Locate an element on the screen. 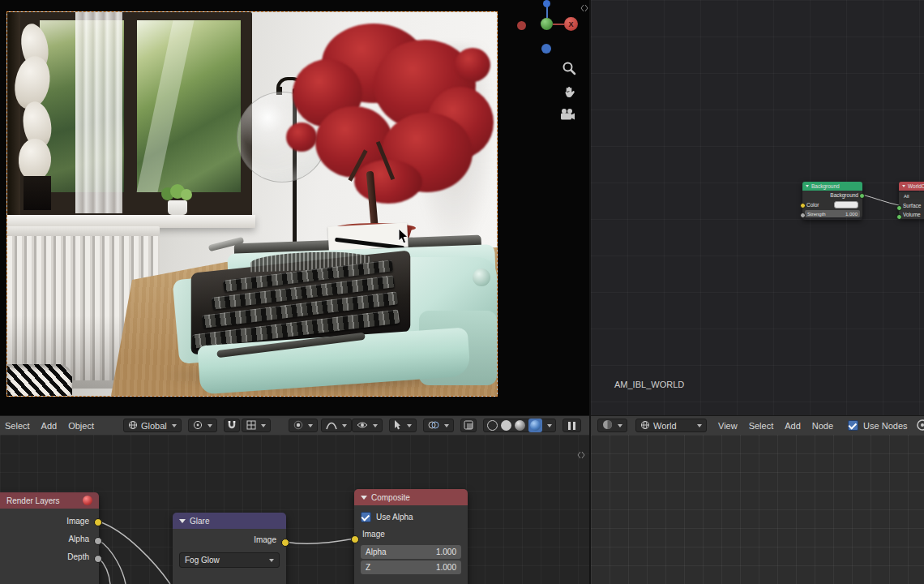 Image resolution: width=924 pixels, height=584 pixels. gizmos-dropdown is located at coordinates (403, 425).